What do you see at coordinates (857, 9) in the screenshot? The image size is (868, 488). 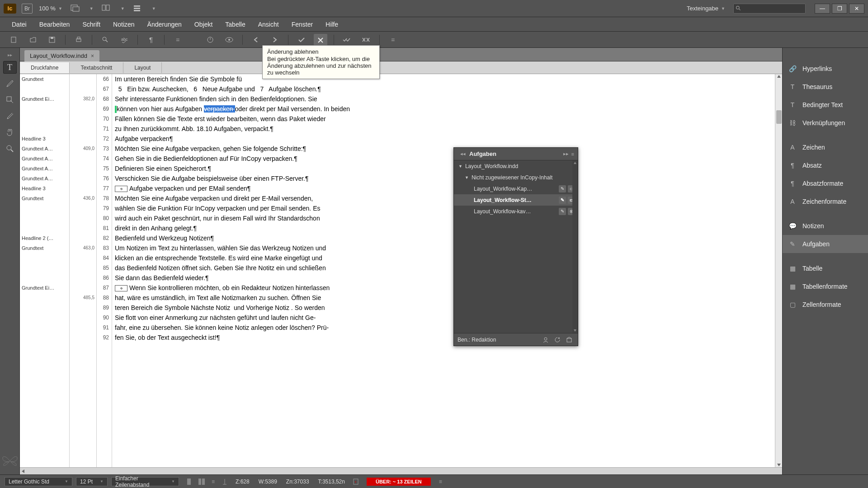 I see `close-button: ✕` at bounding box center [857, 9].